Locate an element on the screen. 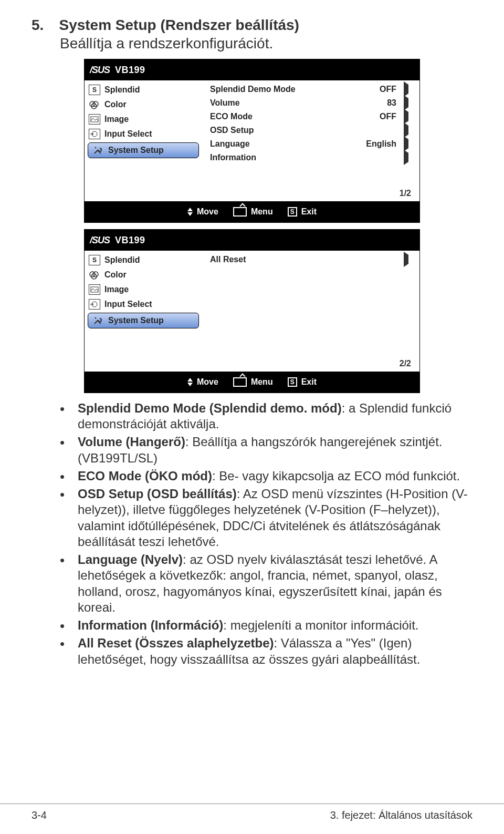  input-icon is located at coordinates (94, 304).